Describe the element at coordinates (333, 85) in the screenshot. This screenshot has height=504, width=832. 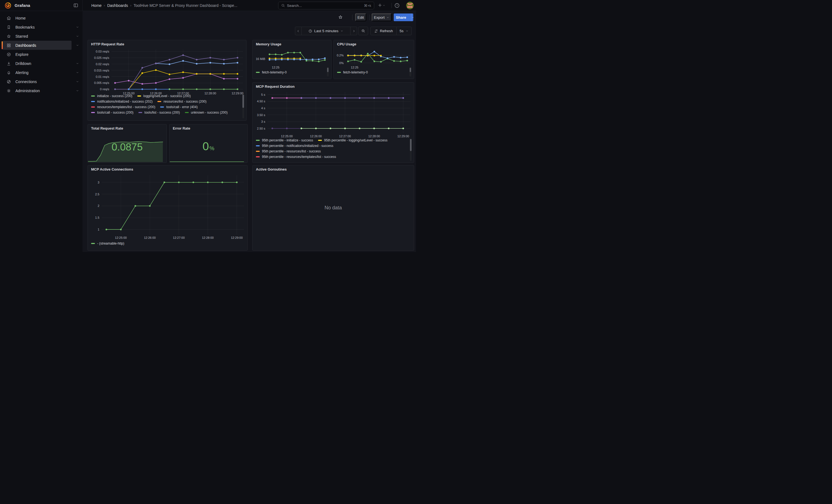
I see `panel-title: MCP Request Duration` at that location.